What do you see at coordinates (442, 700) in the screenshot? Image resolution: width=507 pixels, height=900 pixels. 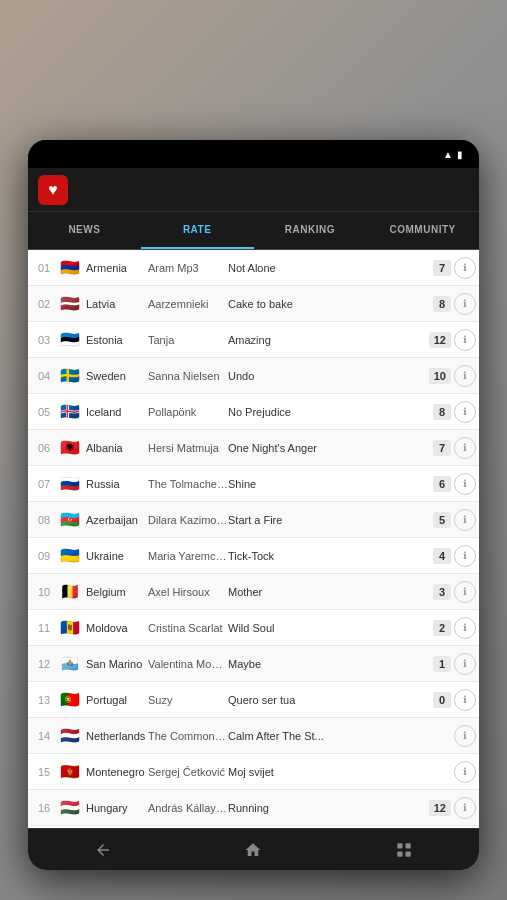 I see `rating-badge: 0` at bounding box center [442, 700].